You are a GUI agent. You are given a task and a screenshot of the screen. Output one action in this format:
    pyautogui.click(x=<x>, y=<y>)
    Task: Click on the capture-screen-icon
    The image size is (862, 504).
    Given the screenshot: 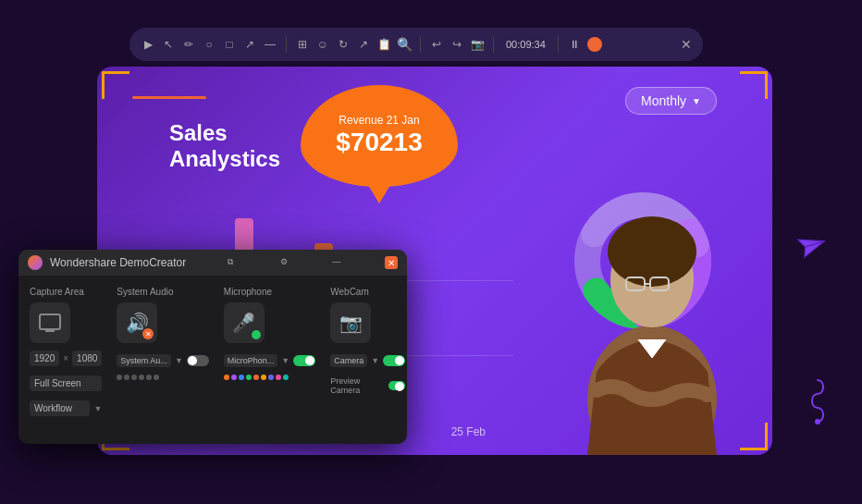 What is the action you would take?
    pyautogui.click(x=50, y=323)
    